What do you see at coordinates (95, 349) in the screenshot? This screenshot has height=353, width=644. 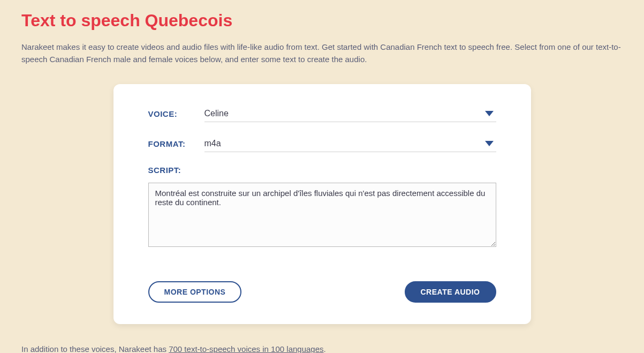 I see `footer-text-pre: In addition to these voices, Narakeet ha…` at bounding box center [95, 349].